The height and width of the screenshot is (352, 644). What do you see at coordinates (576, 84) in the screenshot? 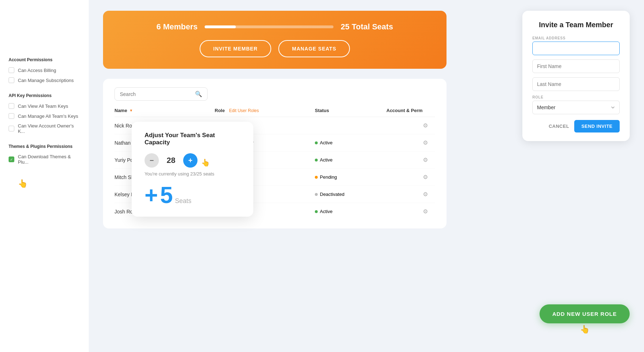
I see `last-name-input` at bounding box center [576, 84].